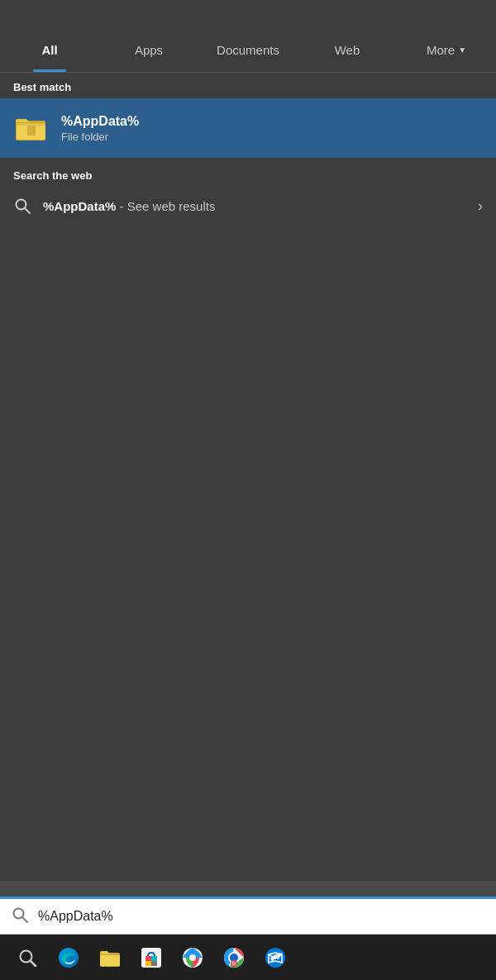 This screenshot has height=980, width=496. Describe the element at coordinates (248, 206) in the screenshot. I see `web-result-item: %AppData% - See web results ›` at that location.